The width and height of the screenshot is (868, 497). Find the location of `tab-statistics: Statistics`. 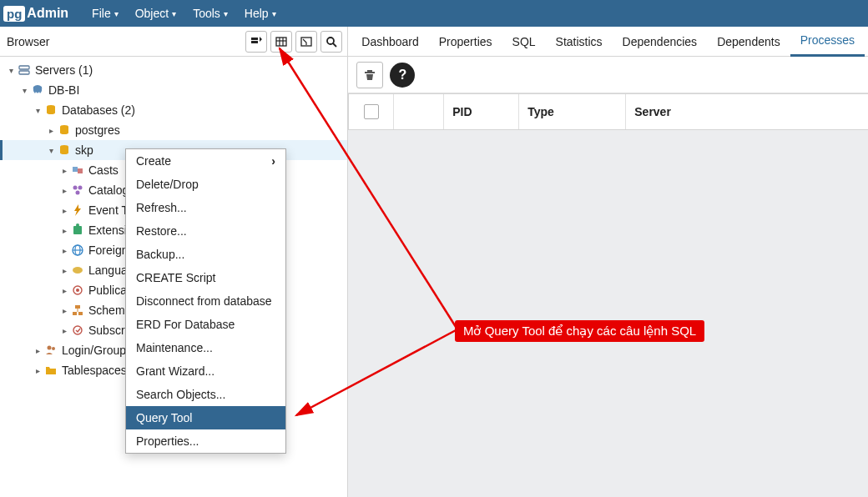

tab-statistics: Statistics is located at coordinates (579, 42).